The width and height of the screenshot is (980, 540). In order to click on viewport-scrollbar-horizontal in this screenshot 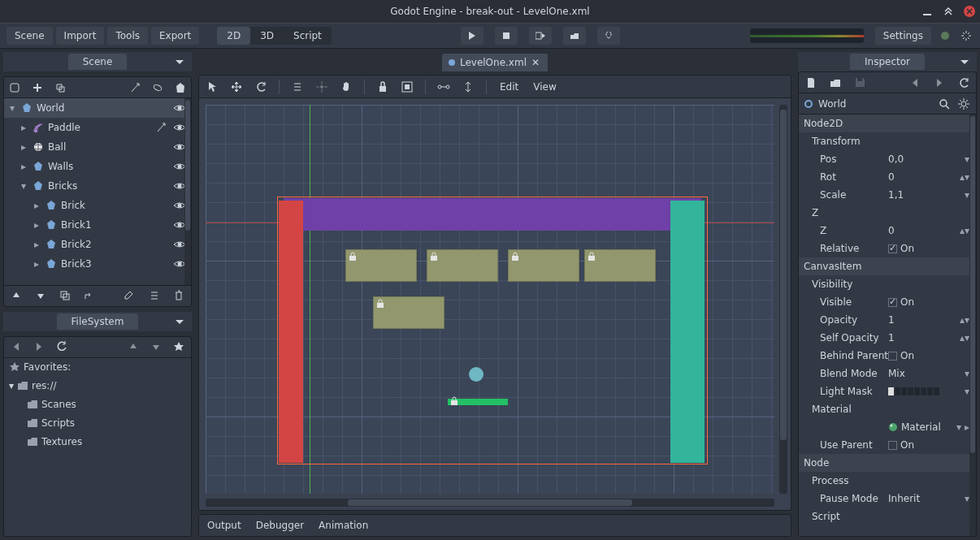, I will do `click(490, 503)`.